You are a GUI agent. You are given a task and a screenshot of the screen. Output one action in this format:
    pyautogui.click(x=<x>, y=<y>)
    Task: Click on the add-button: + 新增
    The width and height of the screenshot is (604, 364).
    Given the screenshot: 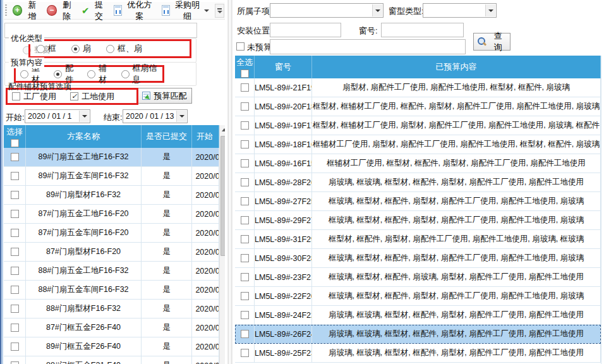 What is the action you would take?
    pyautogui.click(x=27, y=11)
    